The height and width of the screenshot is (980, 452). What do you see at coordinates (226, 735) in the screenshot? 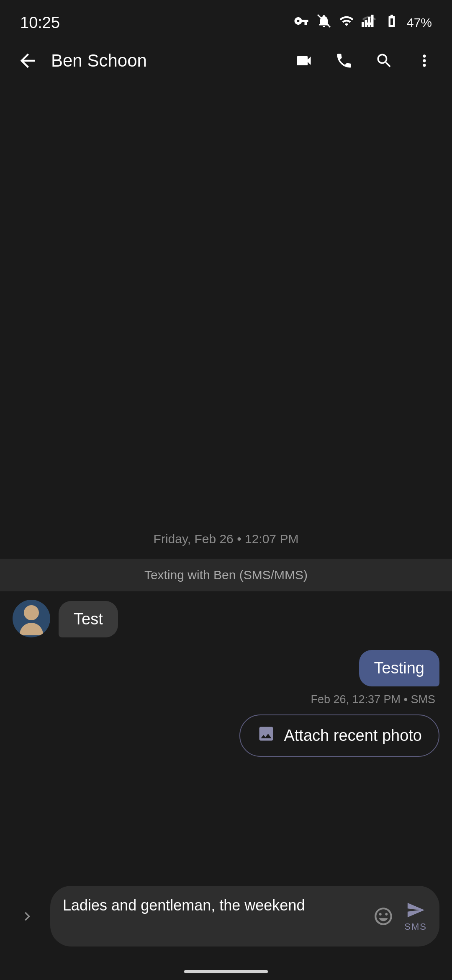
I see `attach-photo-row: Attach recent photo` at bounding box center [226, 735].